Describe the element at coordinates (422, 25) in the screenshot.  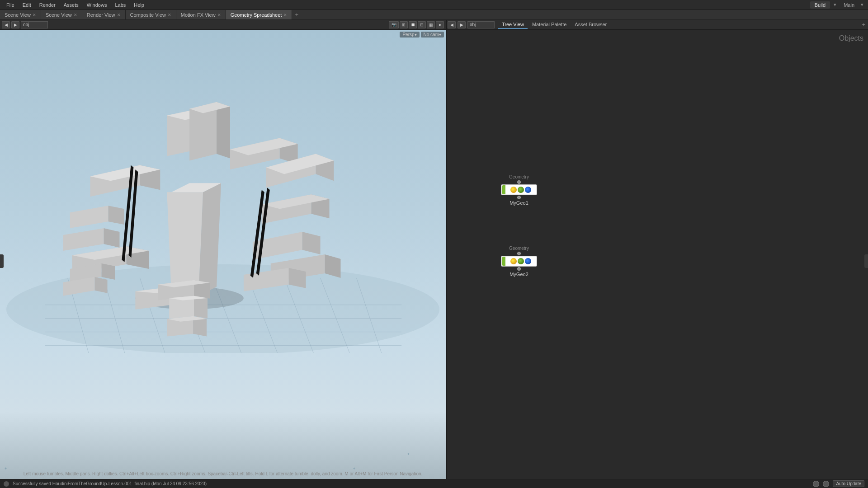
I see `viewport-grid-btn: ⊟` at that location.